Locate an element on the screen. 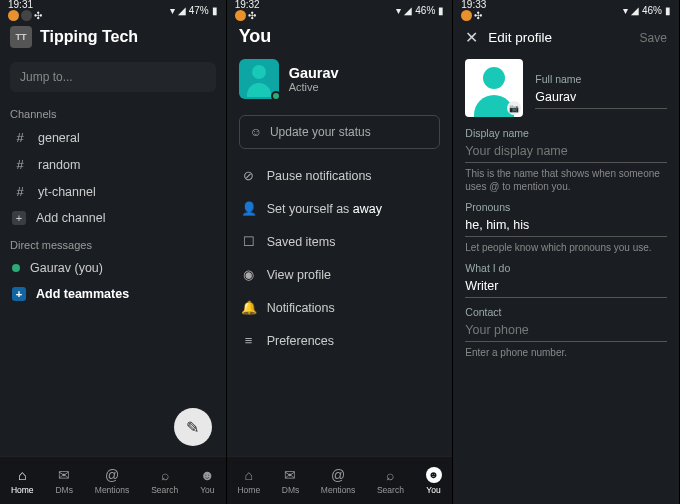 The width and height of the screenshot is (680, 504). statusbar: 19:33 ✣ ▾ ◢ 46% ▮ is located at coordinates (566, 10).